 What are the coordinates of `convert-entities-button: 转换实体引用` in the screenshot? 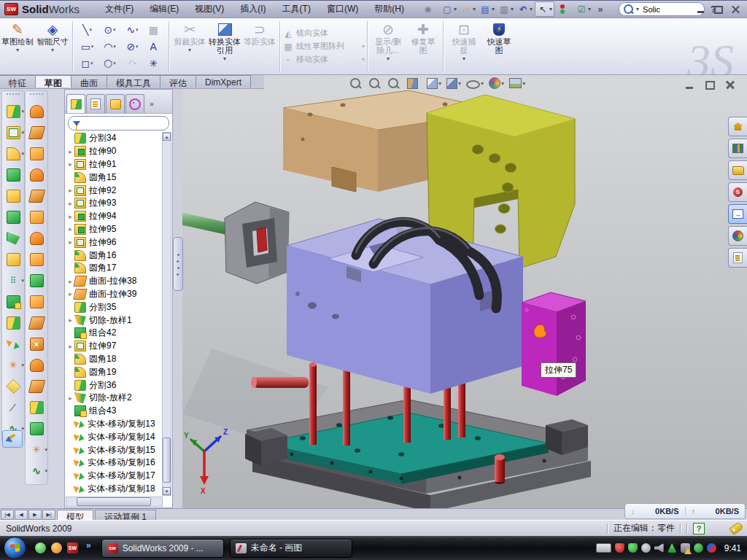 It's located at (225, 47).